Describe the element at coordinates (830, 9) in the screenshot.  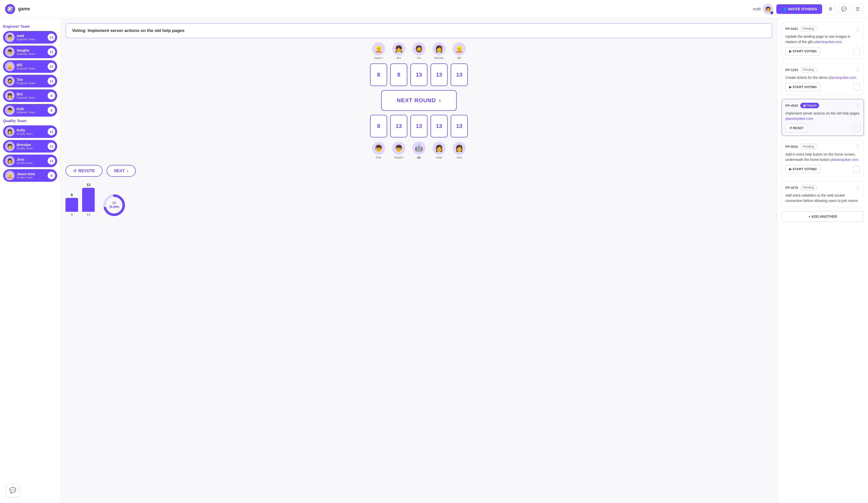
I see `settings-button: ⚙` at that location.